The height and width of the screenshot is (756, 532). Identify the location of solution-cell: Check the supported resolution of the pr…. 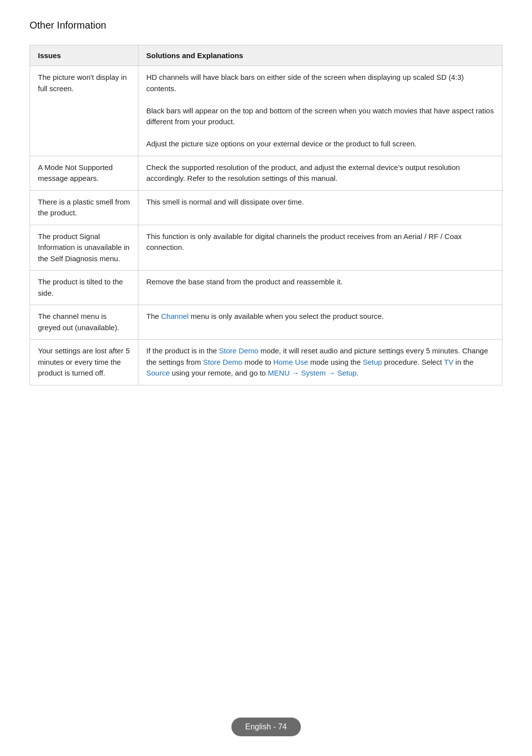
(320, 173).